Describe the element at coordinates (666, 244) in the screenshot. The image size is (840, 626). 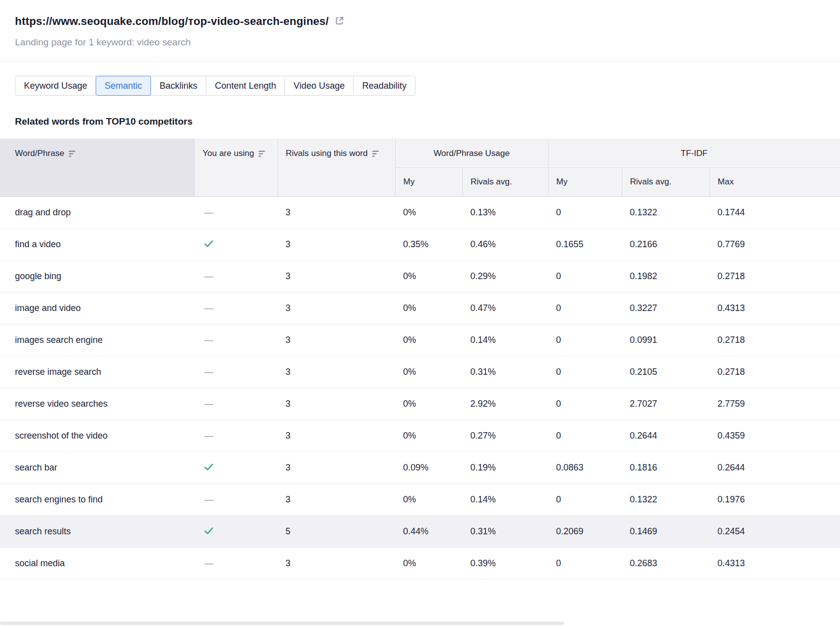
I see `cell-rivals-avg-tfidf: 0.2166` at that location.